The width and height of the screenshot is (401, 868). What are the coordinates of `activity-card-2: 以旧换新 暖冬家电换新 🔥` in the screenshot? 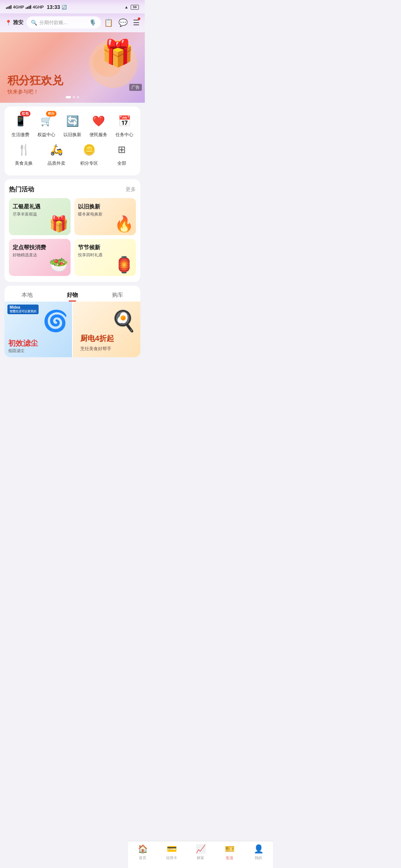 It's located at (105, 217).